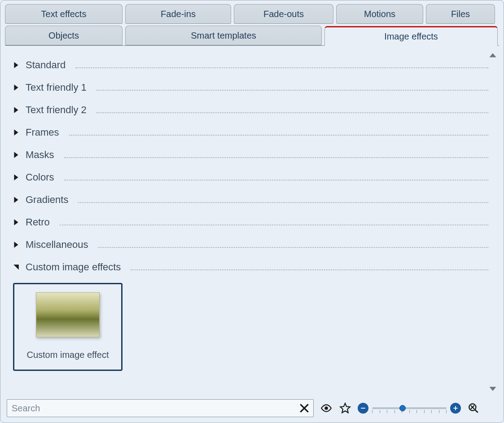  I want to click on category-label: Colors, so click(40, 177).